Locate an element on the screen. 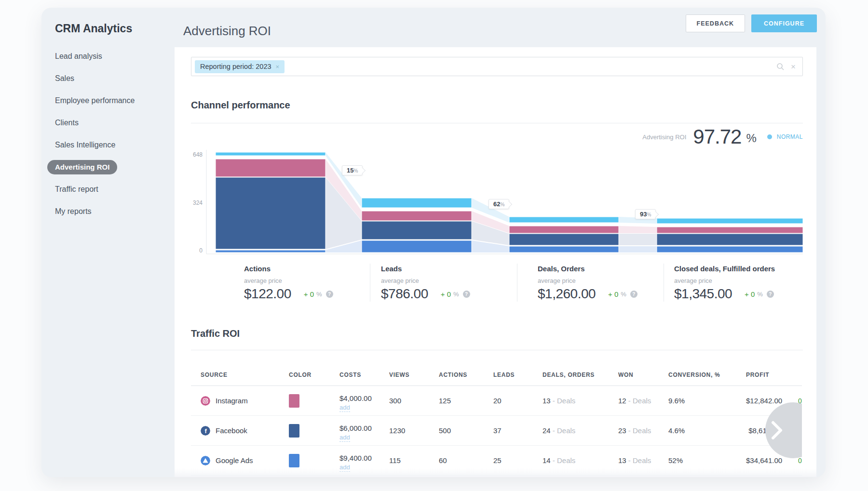 The height and width of the screenshot is (491, 868). column-header: COLOR is located at coordinates (314, 375).